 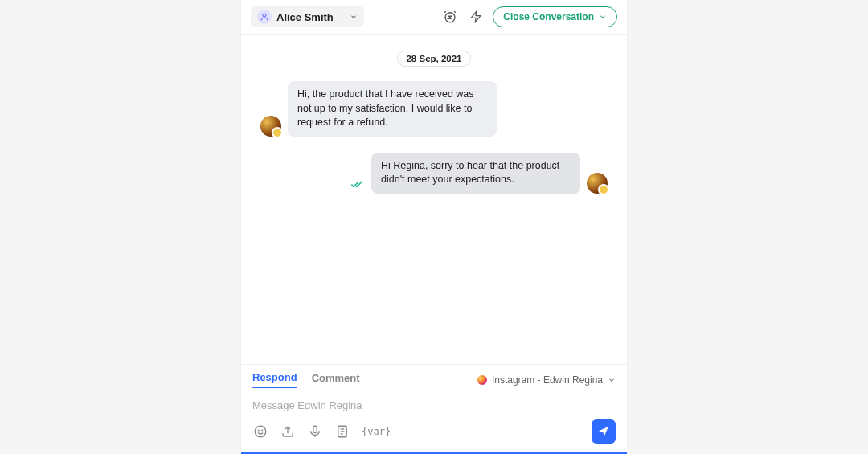 What do you see at coordinates (597, 183) in the screenshot?
I see `agent-avatar` at bounding box center [597, 183].